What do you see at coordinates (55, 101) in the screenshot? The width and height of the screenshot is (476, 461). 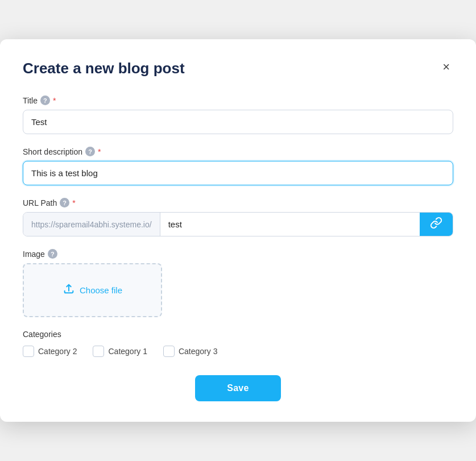 I see `title-required-star: *` at bounding box center [55, 101].